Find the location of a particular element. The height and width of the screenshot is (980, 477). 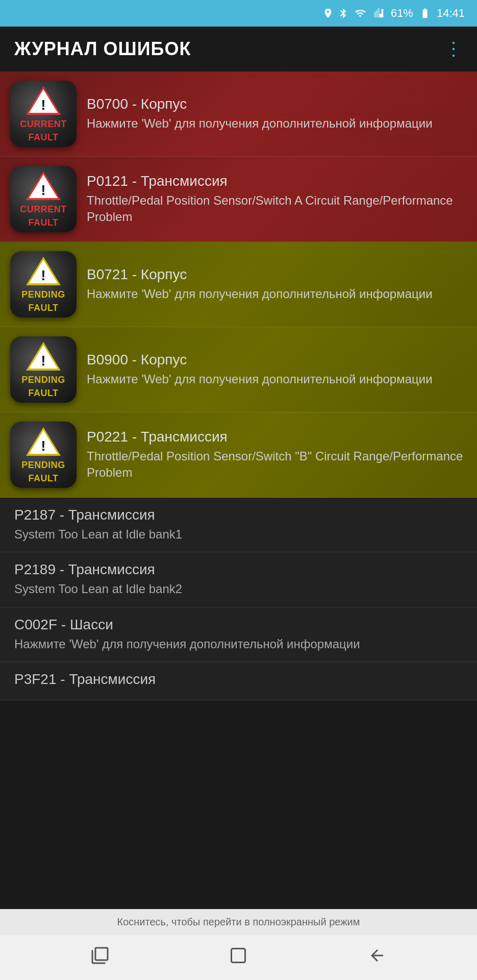

list-item: ! PENDING FAULT B0900 - Корпус Нажмите '… is located at coordinates (239, 370).